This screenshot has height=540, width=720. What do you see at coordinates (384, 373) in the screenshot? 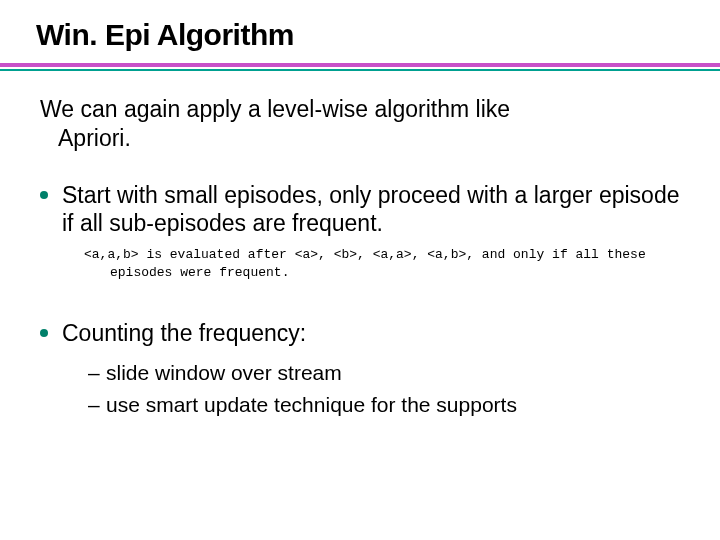
I see `sub-item-1: – slide window over stream` at bounding box center [384, 373].